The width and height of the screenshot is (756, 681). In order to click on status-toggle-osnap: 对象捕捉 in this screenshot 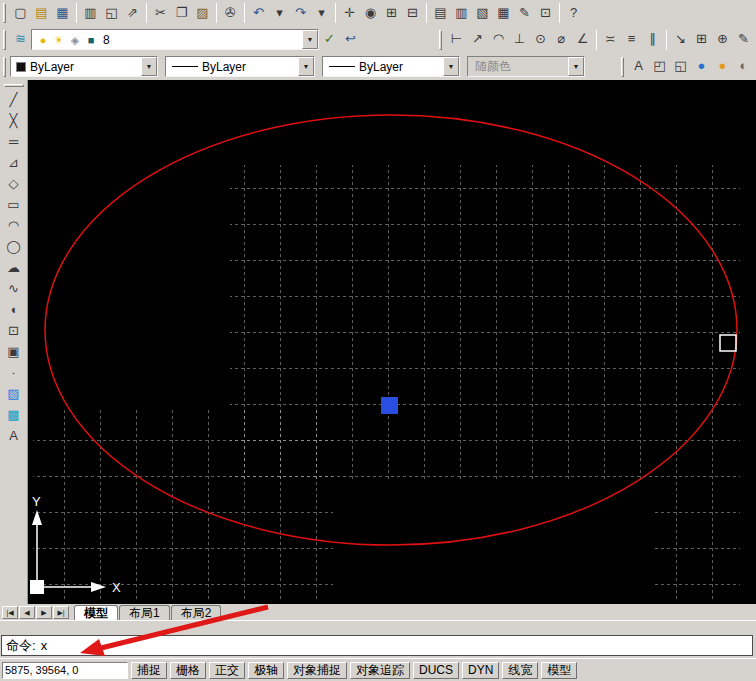, I will do `click(317, 670)`.